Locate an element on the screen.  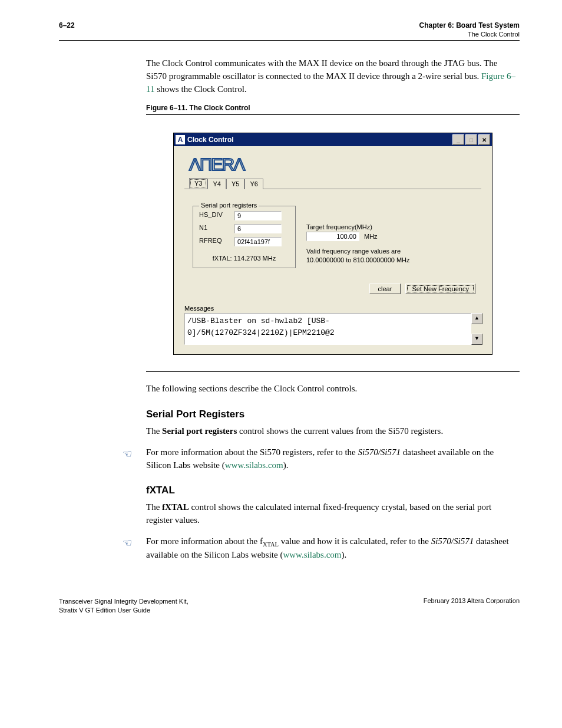
scroll-down-button: ▼ is located at coordinates (477, 340).